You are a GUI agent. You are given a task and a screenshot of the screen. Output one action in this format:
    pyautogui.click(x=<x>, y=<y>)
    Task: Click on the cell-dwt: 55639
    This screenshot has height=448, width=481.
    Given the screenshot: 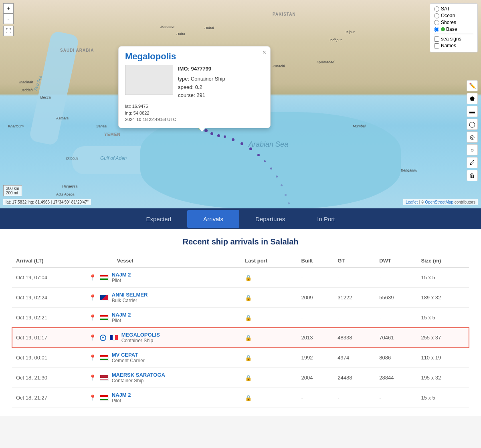 What is the action you would take?
    pyautogui.click(x=396, y=298)
    